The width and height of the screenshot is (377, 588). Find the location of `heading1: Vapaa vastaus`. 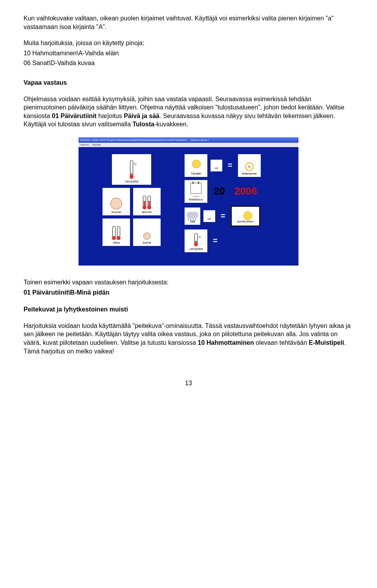

heading1: Vapaa vastaus is located at coordinates (188, 83).